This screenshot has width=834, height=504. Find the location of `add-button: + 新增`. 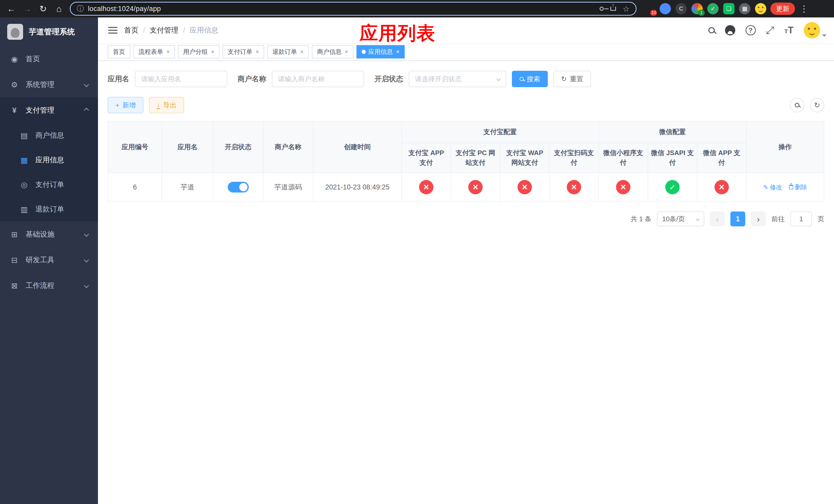

add-button: + 新增 is located at coordinates (126, 105).